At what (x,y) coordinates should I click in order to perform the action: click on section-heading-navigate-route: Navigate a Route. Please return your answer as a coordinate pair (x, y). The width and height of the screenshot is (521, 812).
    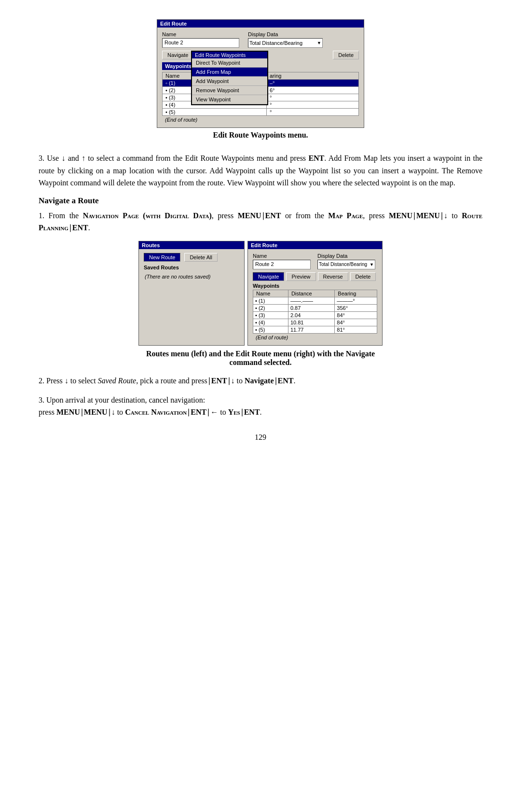
    Looking at the image, I should click on (260, 201).